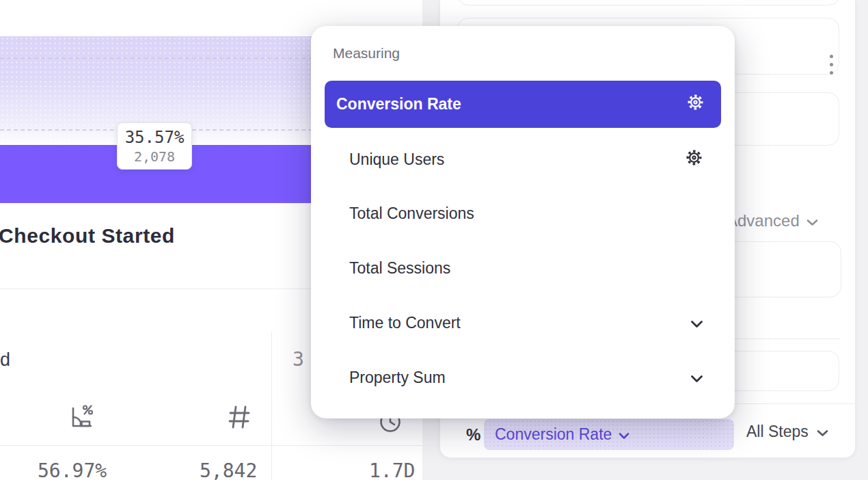 Image resolution: width=868 pixels, height=480 pixels. What do you see at coordinates (473, 435) in the screenshot?
I see `percent-icon: %` at bounding box center [473, 435].